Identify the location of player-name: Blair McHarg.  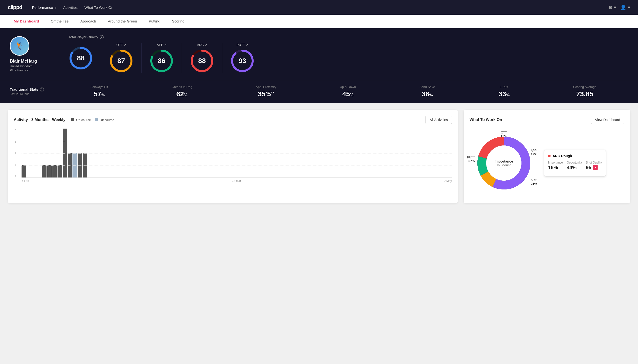
(34, 61).